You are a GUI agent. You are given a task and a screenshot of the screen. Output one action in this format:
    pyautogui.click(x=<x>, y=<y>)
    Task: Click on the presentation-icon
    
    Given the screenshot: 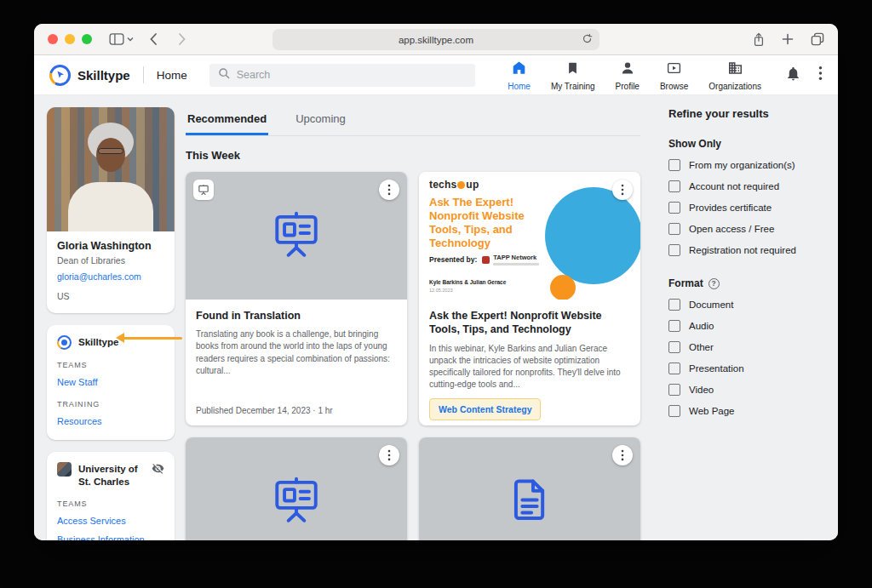 What is the action you would take?
    pyautogui.click(x=296, y=236)
    